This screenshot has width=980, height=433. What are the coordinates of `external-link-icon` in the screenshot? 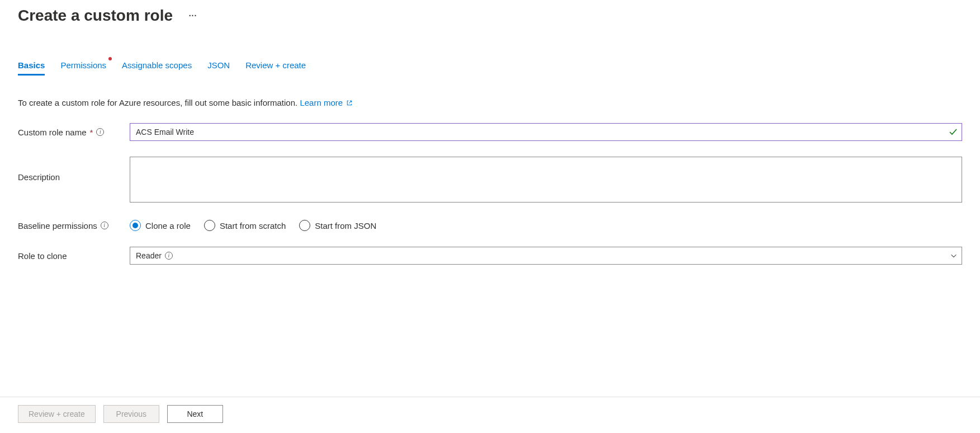 It's located at (349, 103).